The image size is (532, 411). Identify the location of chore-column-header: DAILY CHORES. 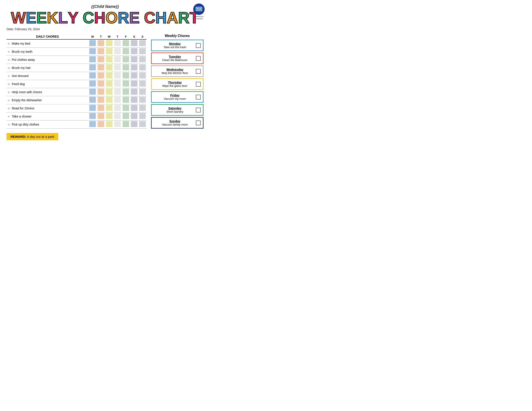
(48, 37).